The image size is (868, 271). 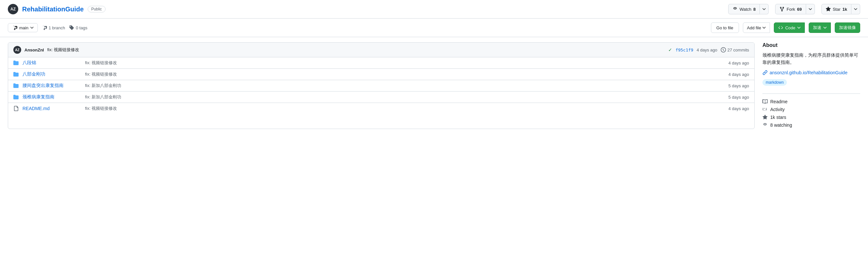 What do you see at coordinates (810, 9) in the screenshot?
I see `chevron-down-icon2` at bounding box center [810, 9].